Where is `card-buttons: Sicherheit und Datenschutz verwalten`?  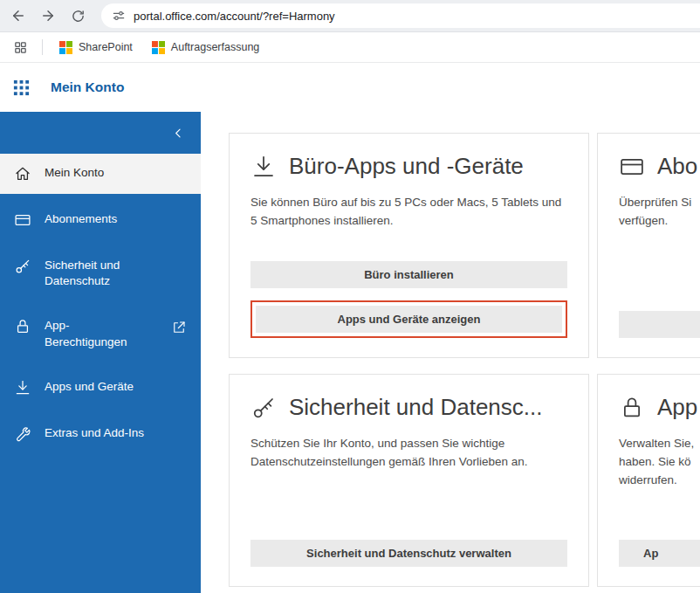 card-buttons: Sicherheit und Datenschutz verwalten is located at coordinates (408, 554).